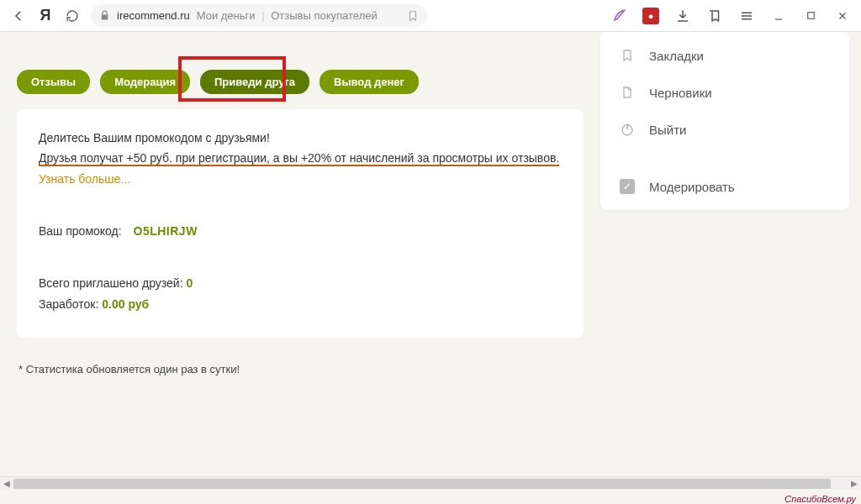  I want to click on tabs-row: Отзывы Модерация Приведи друга Вывод ден…, so click(300, 82).